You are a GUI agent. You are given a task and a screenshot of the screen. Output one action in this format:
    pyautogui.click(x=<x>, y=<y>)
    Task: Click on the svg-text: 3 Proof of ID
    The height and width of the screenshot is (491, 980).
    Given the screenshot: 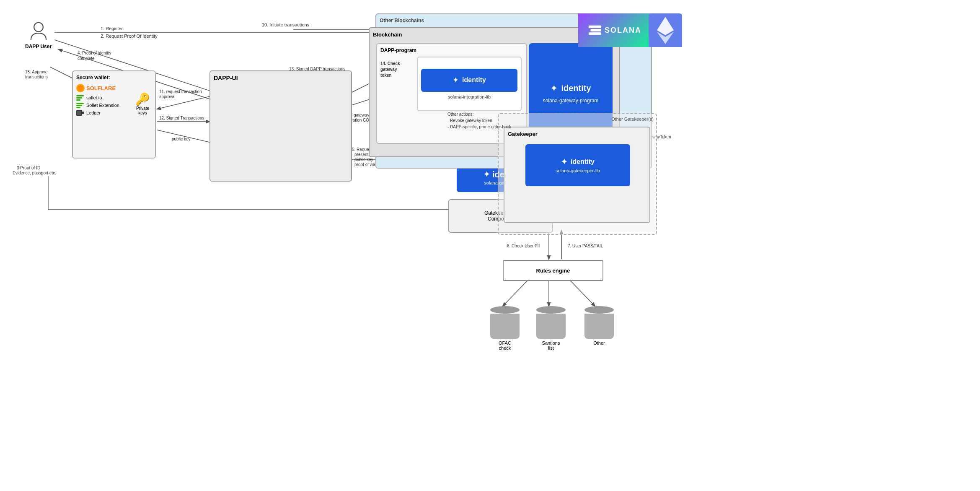 What is the action you would take?
    pyautogui.click(x=28, y=168)
    